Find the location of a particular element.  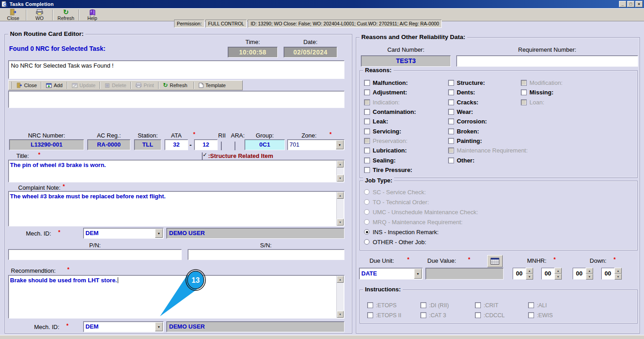

due-unit-combobox: DATE ▼ is located at coordinates (391, 274).